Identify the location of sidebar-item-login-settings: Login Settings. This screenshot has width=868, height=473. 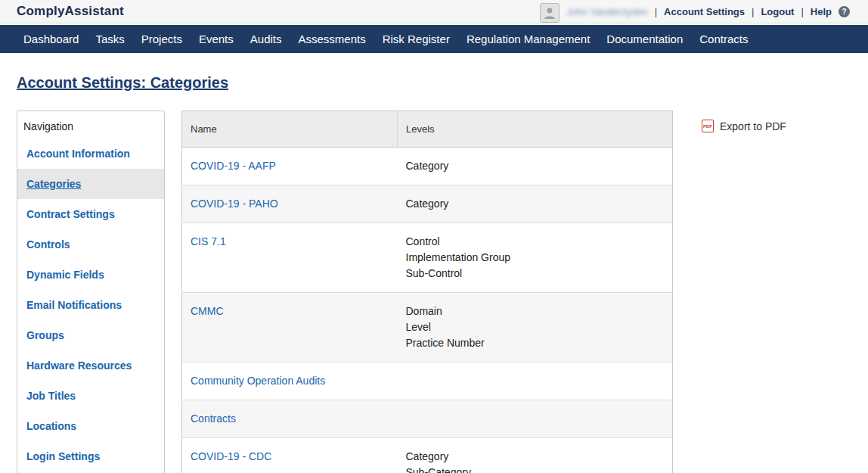
(91, 456).